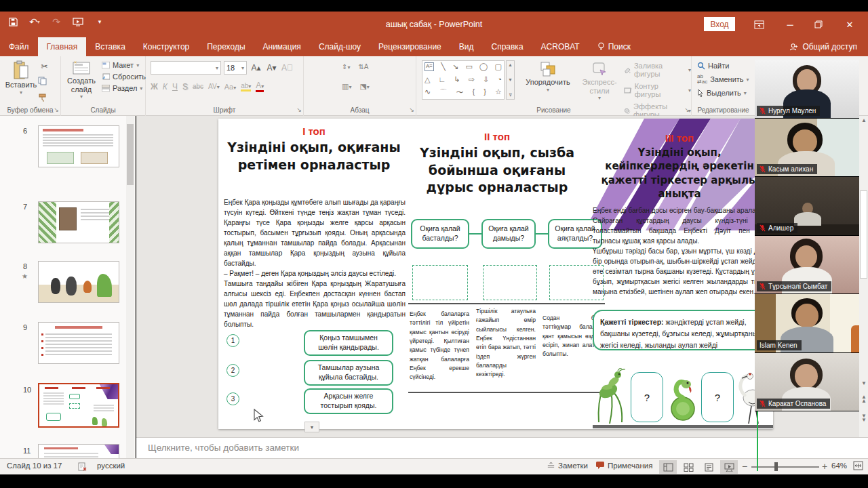 Image resolution: width=868 pixels, height=488 pixels. Describe the element at coordinates (165, 87) in the screenshot. I see `italic-button: К` at that location.